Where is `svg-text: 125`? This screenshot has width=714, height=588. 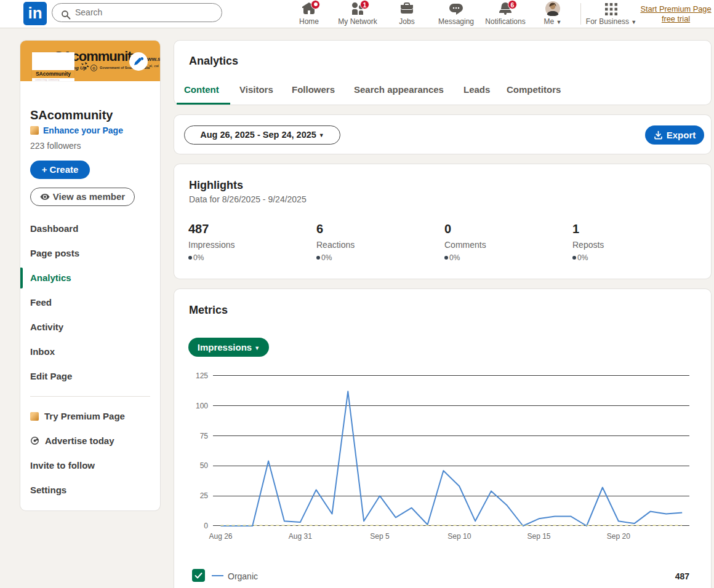 svg-text: 125 is located at coordinates (202, 376).